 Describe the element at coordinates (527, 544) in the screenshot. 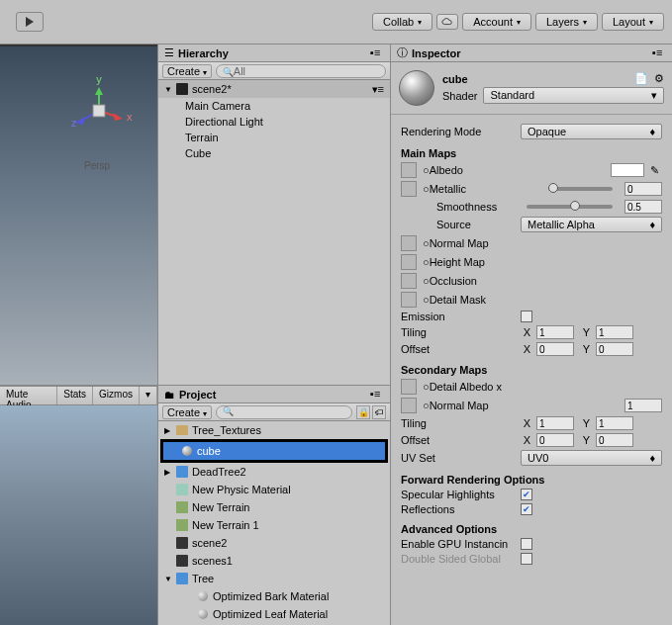

I see `gpu-instancing-checkbox` at that location.